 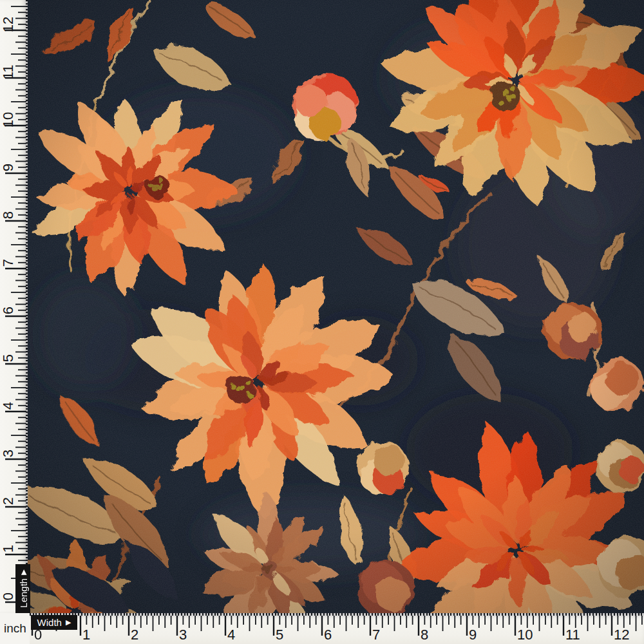 What do you see at coordinates (54, 622) in the screenshot?
I see `width-label-box: Width ▶` at bounding box center [54, 622].